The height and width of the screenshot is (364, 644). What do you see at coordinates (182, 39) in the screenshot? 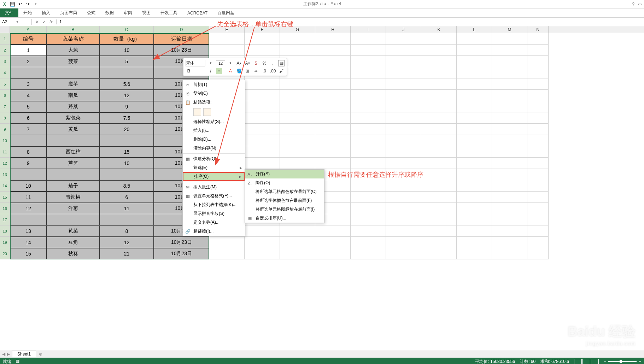
I see `header-cell: 运输日期` at bounding box center [182, 39].